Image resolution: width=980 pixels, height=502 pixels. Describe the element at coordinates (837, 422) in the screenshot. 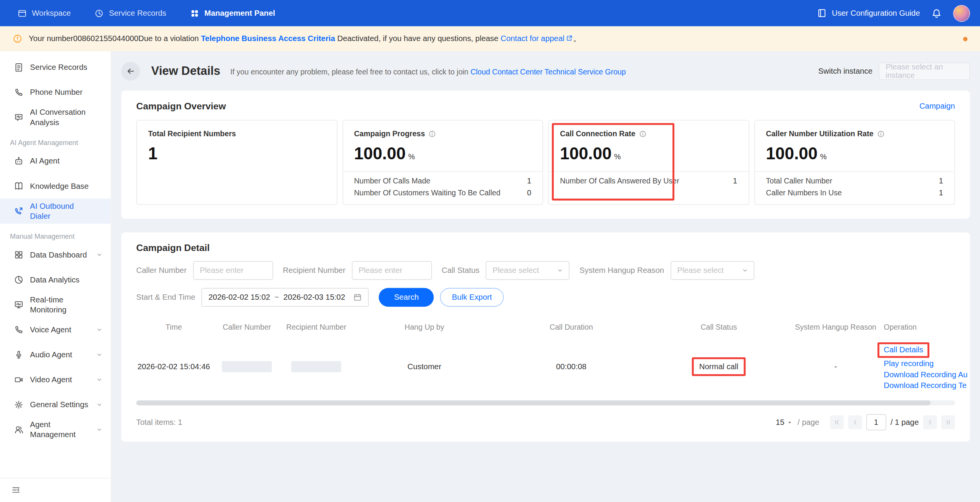

I see `first-page-icon` at that location.